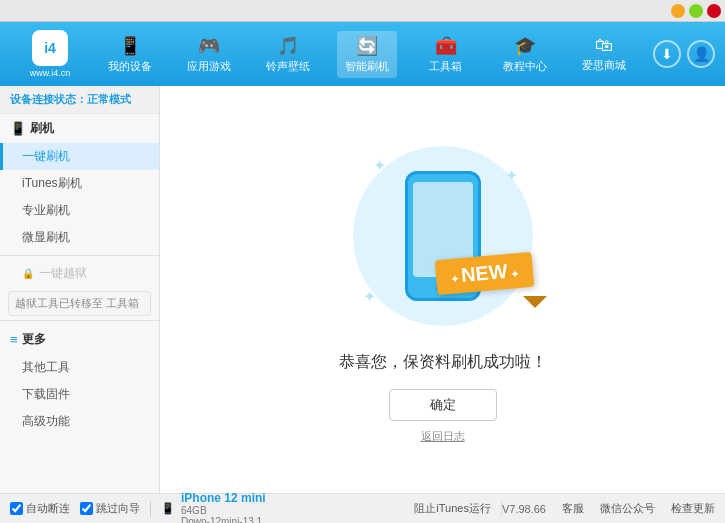 This screenshot has width=725, height=523. What do you see at coordinates (80, 368) in the screenshot?
I see `sidebar-item-other-tools: 其他工具` at bounding box center [80, 368].